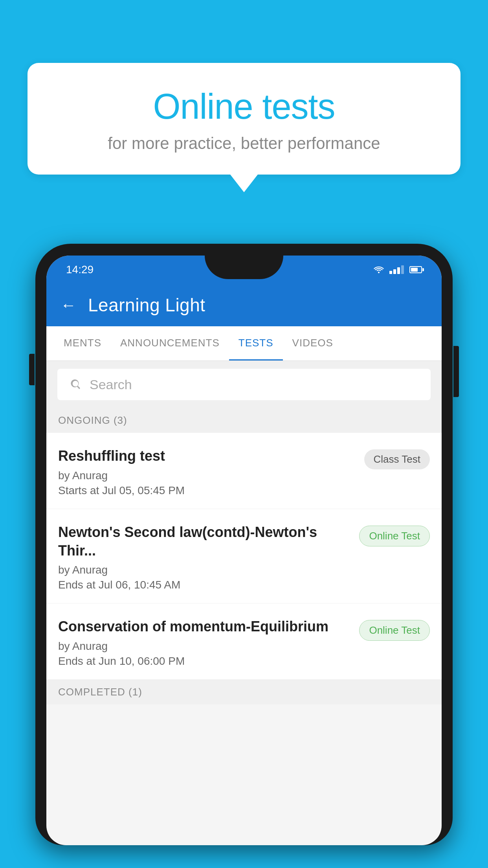 This screenshot has height=868, width=488. Describe the element at coordinates (68, 305) in the screenshot. I see `back-button: ←` at that location.